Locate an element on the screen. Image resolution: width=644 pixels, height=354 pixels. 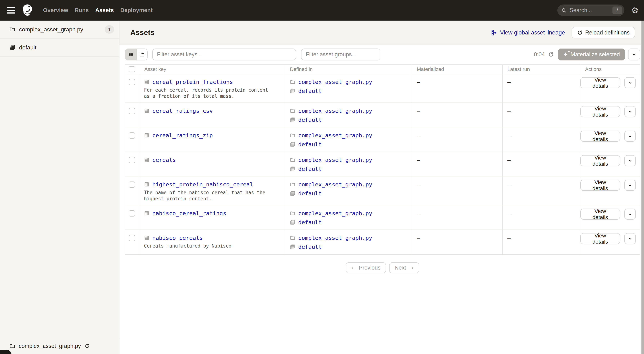
table-row: cereal_ratings_zip complex_asset_graph.p… is located at coordinates (382, 140).